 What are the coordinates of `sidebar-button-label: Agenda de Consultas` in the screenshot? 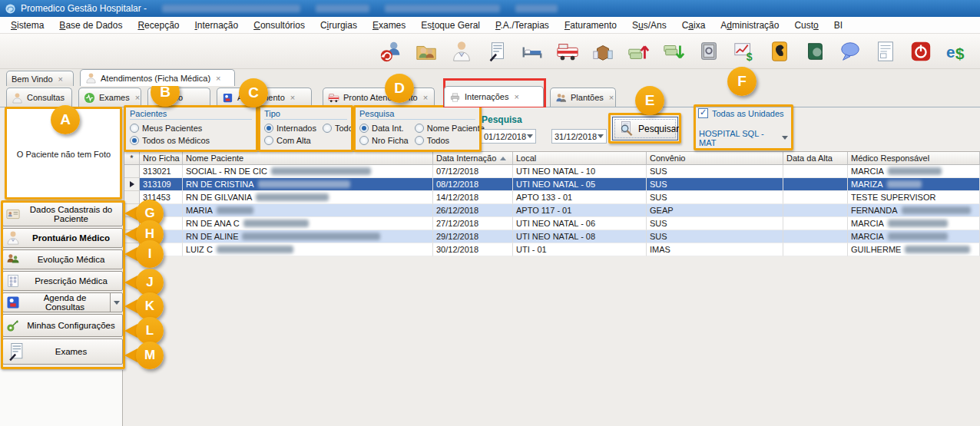 It's located at (65, 302).